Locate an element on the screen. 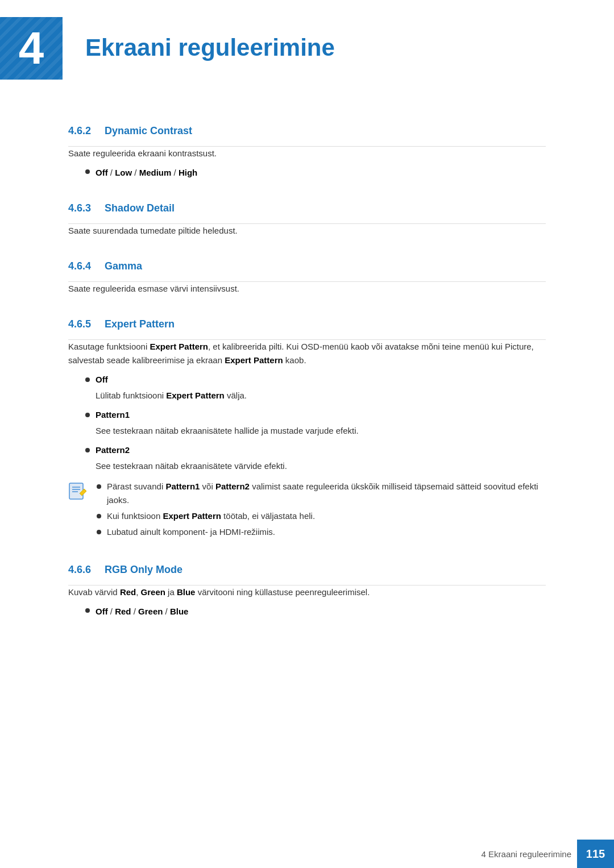  note-icon is located at coordinates (78, 491).